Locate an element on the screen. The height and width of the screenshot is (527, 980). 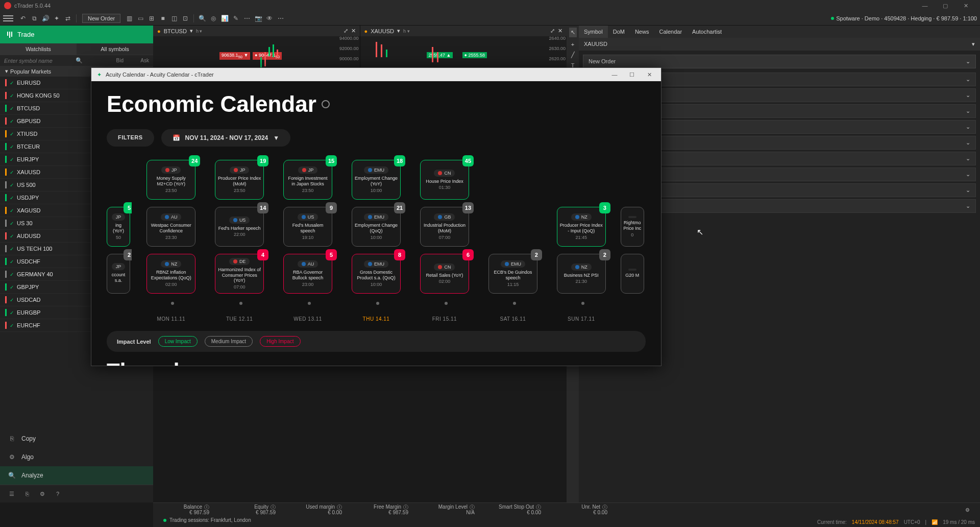
event-card: 24 JP Money Supply M2+CD (YoY) 23:50 is located at coordinates (171, 180).